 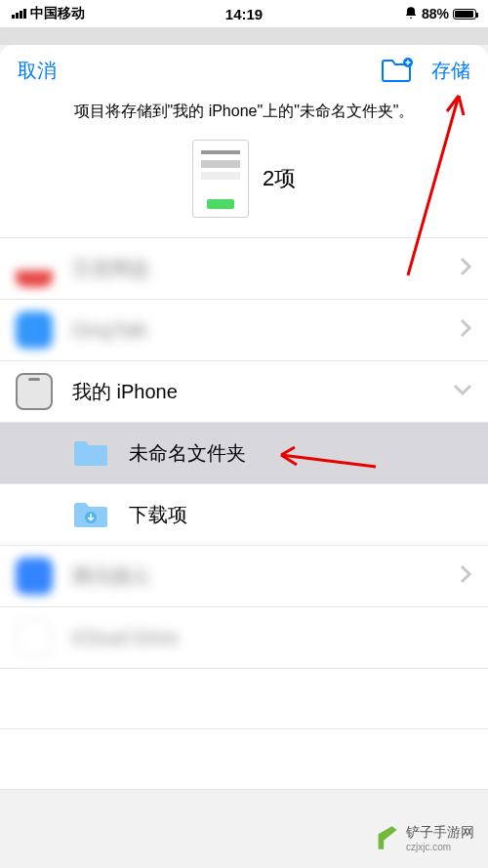 I want to click on battery-icon, so click(x=465, y=14).